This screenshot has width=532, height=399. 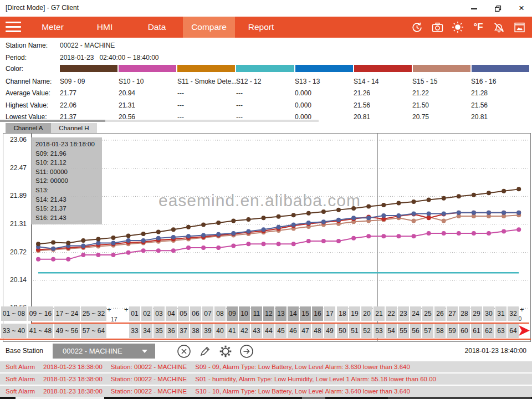 What do you see at coordinates (266, 398) in the screenshot?
I see `bottom-scrollbar` at bounding box center [266, 398].